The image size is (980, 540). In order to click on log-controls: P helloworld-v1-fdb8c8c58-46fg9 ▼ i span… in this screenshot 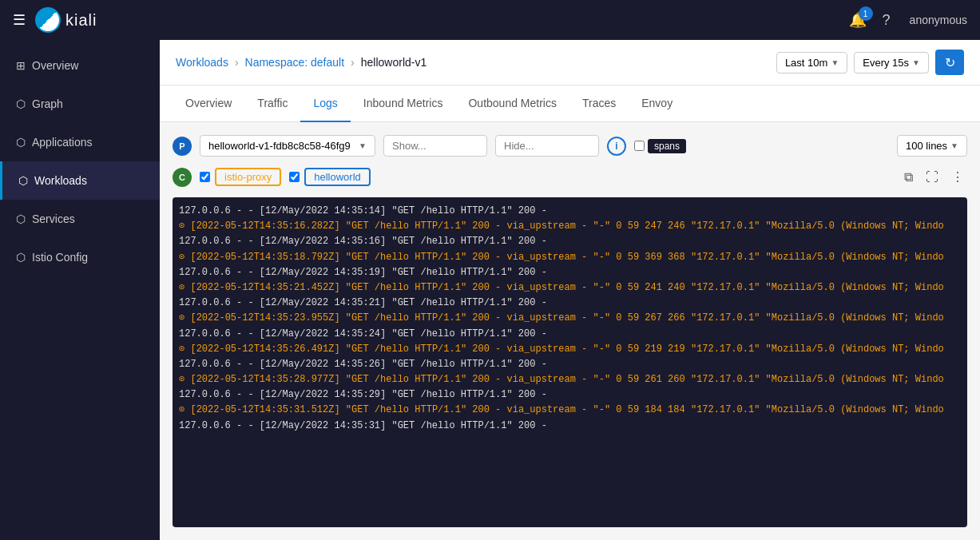, I will do `click(570, 145)`.